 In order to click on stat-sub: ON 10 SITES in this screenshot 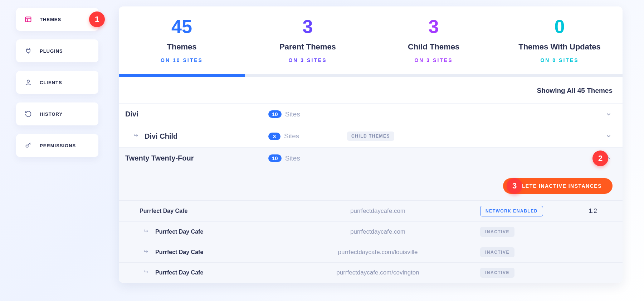, I will do `click(182, 60)`.